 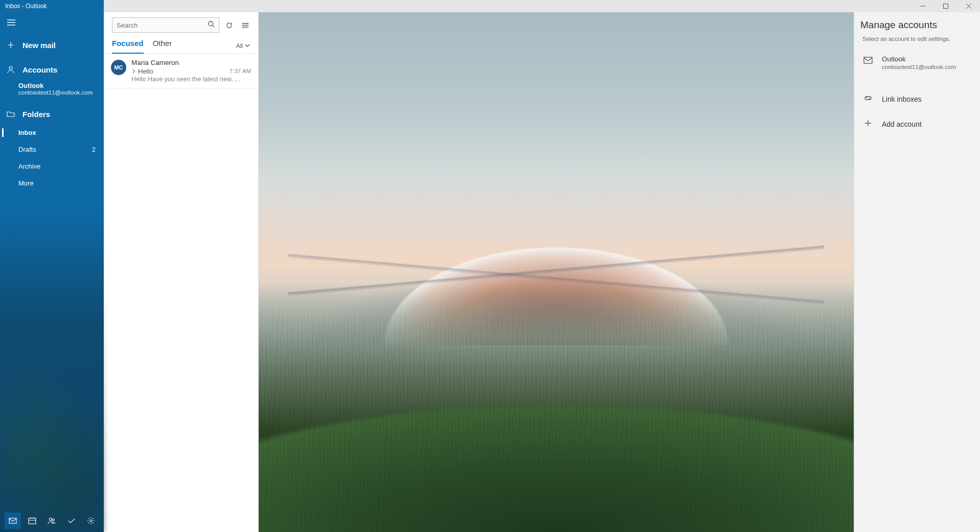 What do you see at coordinates (181, 71) in the screenshot?
I see `mail-item: MC Maria Cameron Hello 7:37 AM Hello Hav…` at bounding box center [181, 71].